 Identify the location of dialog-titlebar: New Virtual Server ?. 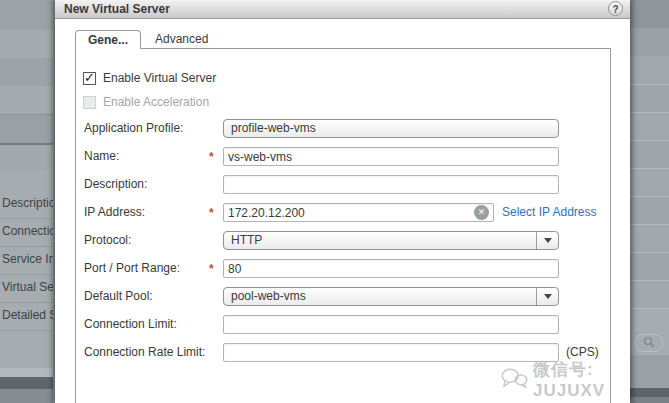
(342, 10).